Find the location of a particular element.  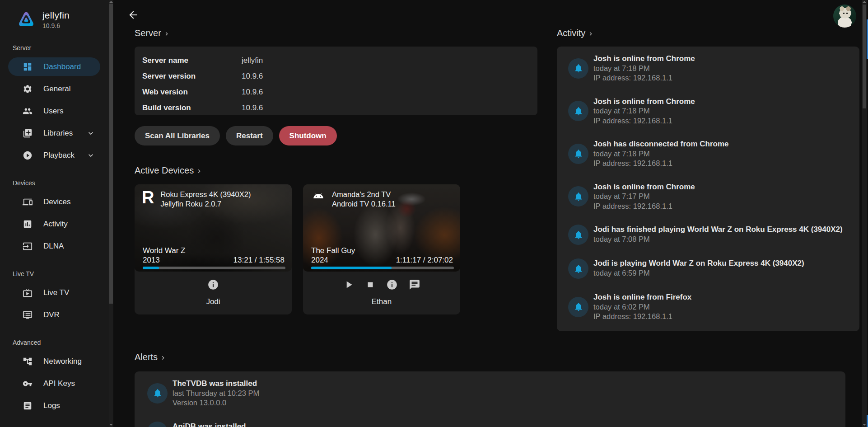

sidebar-item-dashboard: Dashboard is located at coordinates (54, 67).